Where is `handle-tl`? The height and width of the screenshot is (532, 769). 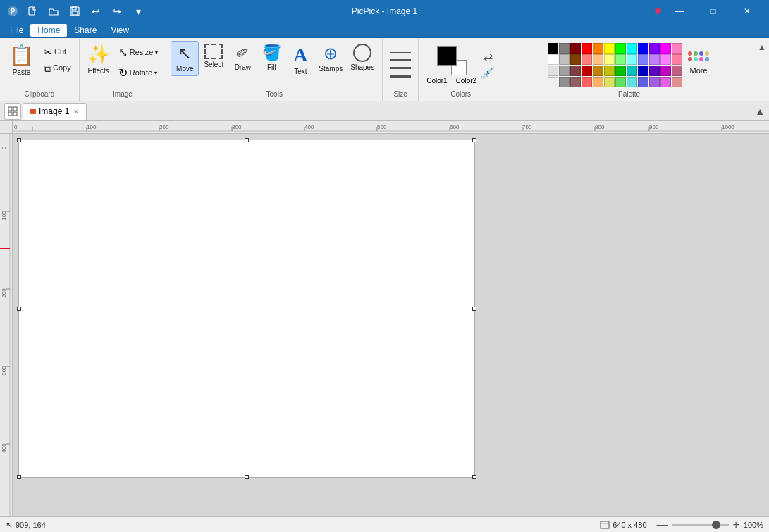 handle-tl is located at coordinates (19, 140).